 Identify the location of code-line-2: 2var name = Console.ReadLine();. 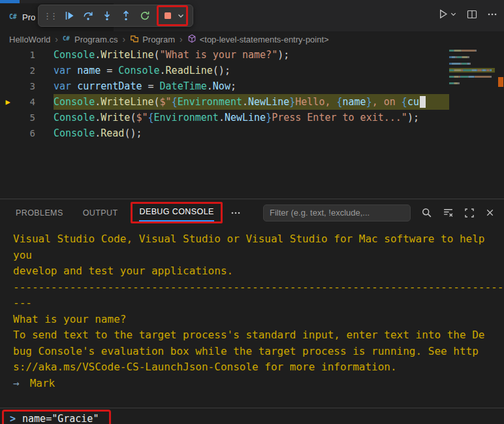
(225, 71).